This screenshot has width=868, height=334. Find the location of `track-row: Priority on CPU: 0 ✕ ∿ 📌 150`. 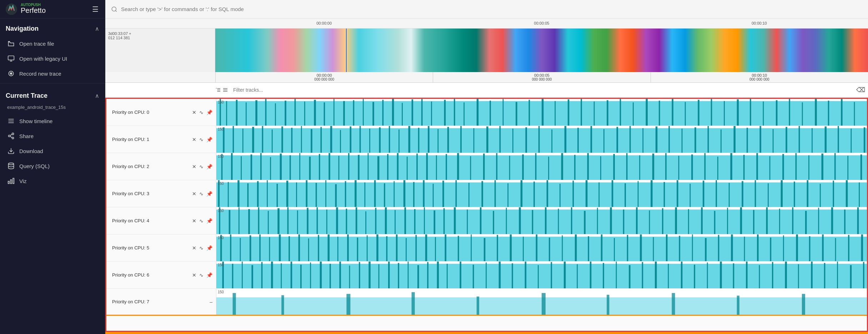

track-row: Priority on CPU: 0 ✕ ∿ 📌 150 is located at coordinates (487, 112).